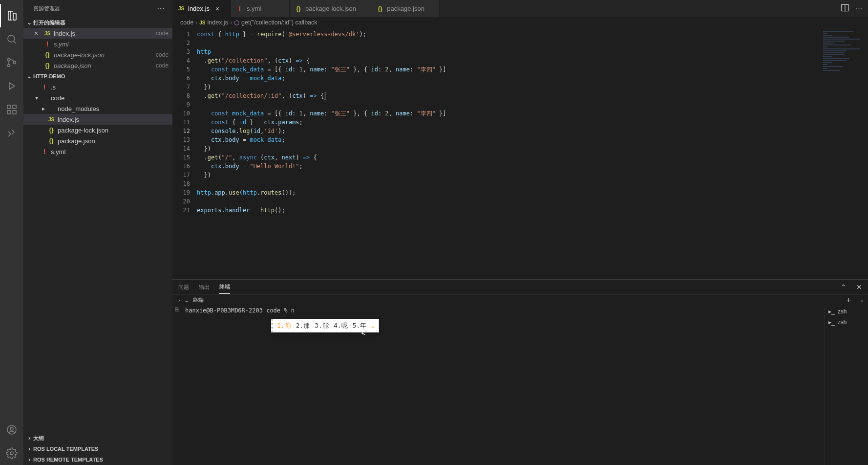 This screenshot has width=868, height=465. Describe the element at coordinates (104, 33) in the screenshot. I see `file-label: index.js` at that location.